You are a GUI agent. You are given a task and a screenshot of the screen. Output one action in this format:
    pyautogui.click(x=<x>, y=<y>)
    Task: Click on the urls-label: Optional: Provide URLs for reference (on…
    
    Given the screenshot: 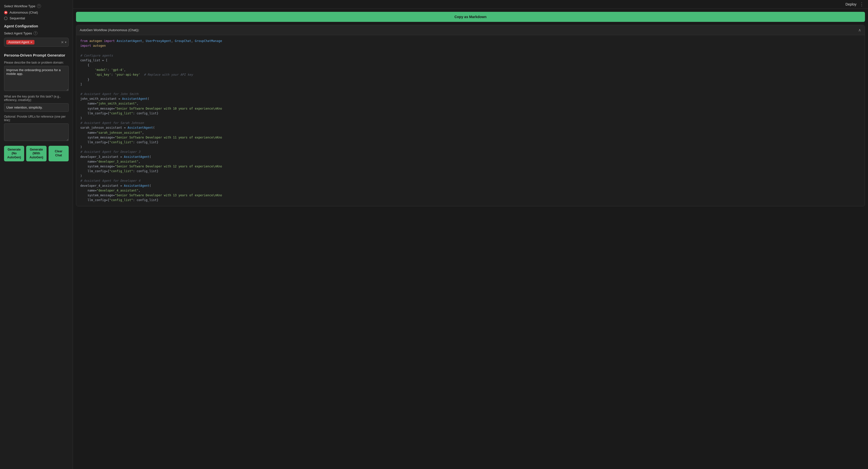 What is the action you would take?
    pyautogui.click(x=36, y=119)
    